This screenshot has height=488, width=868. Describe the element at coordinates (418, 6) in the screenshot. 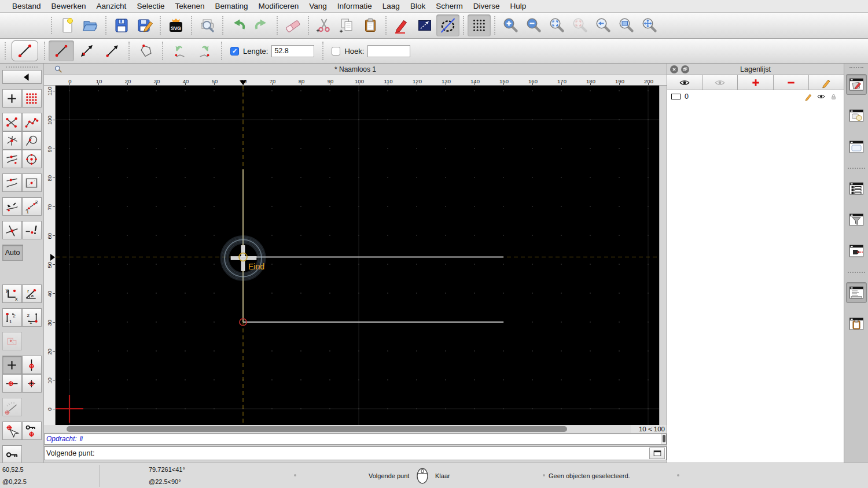

I see `menu-item: Blok` at that location.